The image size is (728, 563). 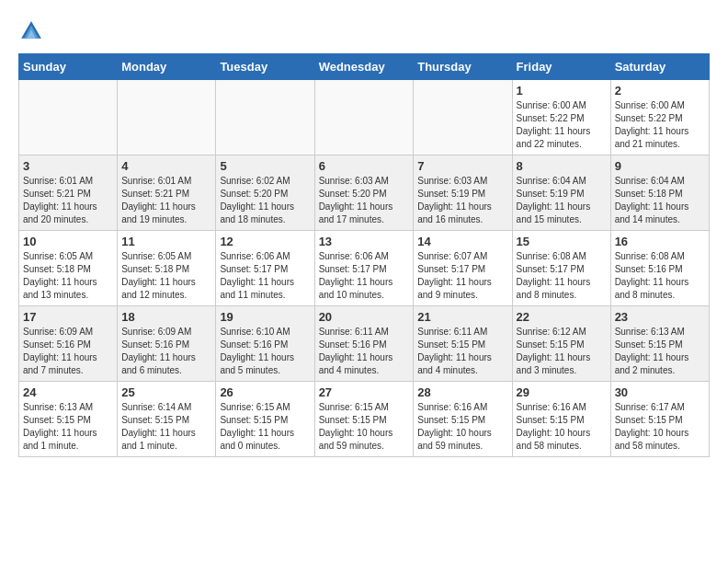 I want to click on day-info: Sunrise: 6:08 AM Sunset: 5:16 PM Dayligh…, so click(x=660, y=276).